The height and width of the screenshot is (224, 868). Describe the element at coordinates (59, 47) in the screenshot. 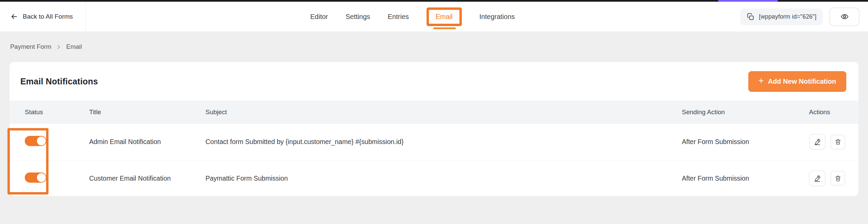

I see `breadcrumb-chevron-icon` at that location.